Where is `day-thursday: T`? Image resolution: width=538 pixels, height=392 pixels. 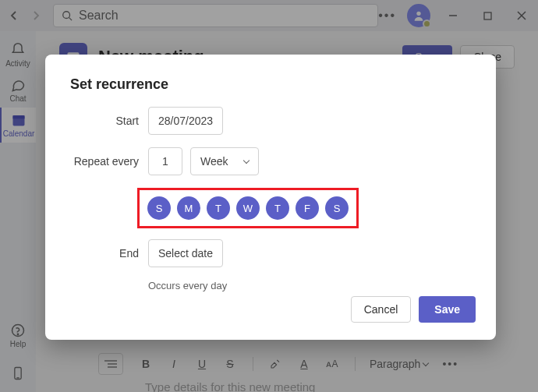
day-thursday: T is located at coordinates (278, 208).